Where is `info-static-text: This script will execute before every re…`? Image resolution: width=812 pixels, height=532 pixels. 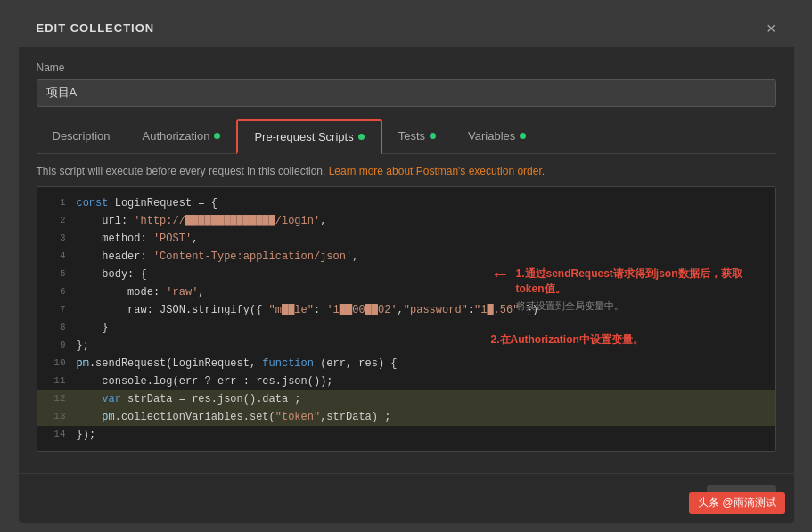 info-static-text: This script will execute before every re… is located at coordinates (182, 171).